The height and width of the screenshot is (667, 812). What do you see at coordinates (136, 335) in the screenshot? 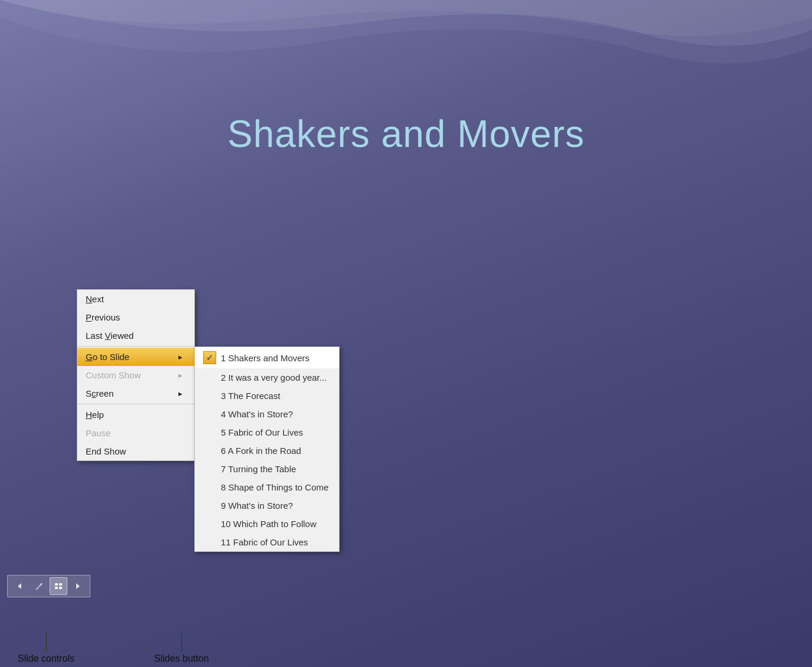
I see `menu-item-last-viewed: Last Viewed` at bounding box center [136, 335].